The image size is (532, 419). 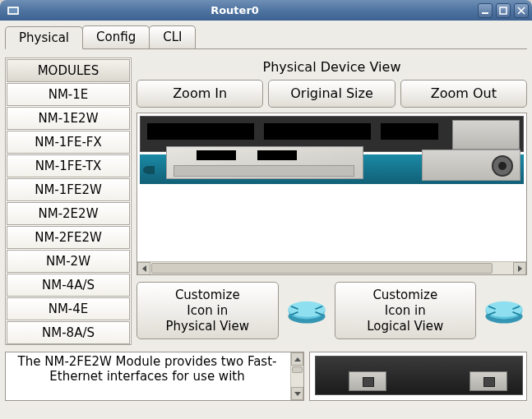 I want to click on maximize-button, so click(x=503, y=11).